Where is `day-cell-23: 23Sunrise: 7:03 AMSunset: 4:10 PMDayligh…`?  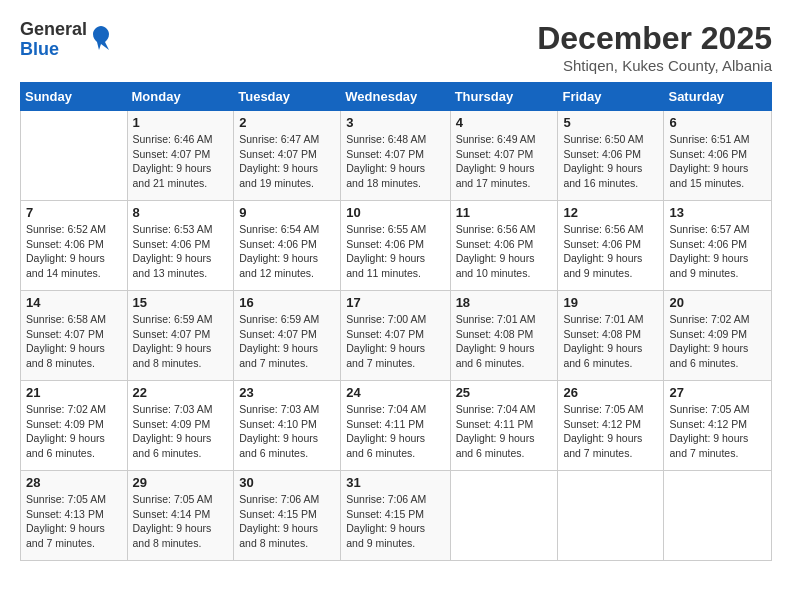
day-cell-23: 23Sunrise: 7:03 AMSunset: 4:10 PMDayligh… is located at coordinates (288, 426).